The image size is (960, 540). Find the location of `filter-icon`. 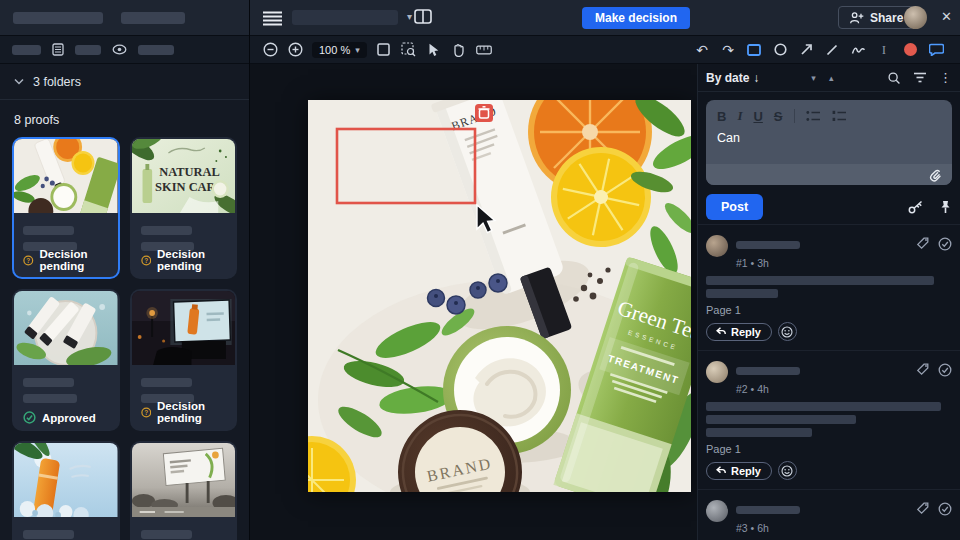

filter-icon is located at coordinates (920, 78).